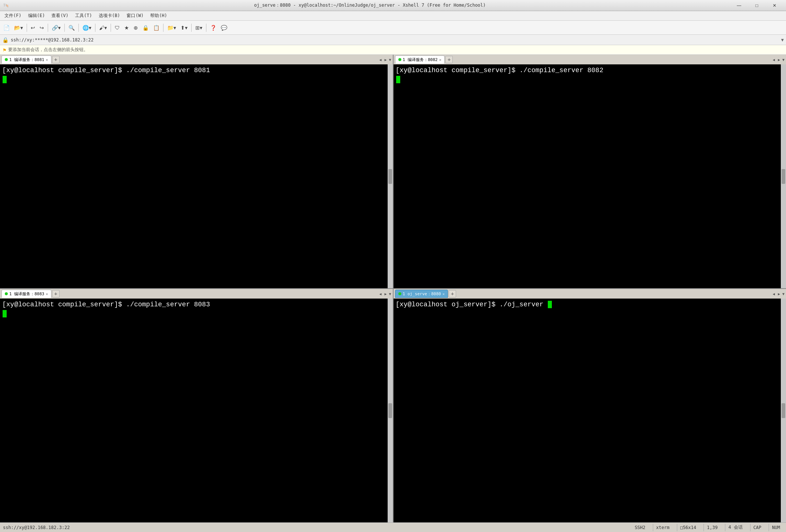  I want to click on tb-globe: 🌐▾, so click(87, 28).